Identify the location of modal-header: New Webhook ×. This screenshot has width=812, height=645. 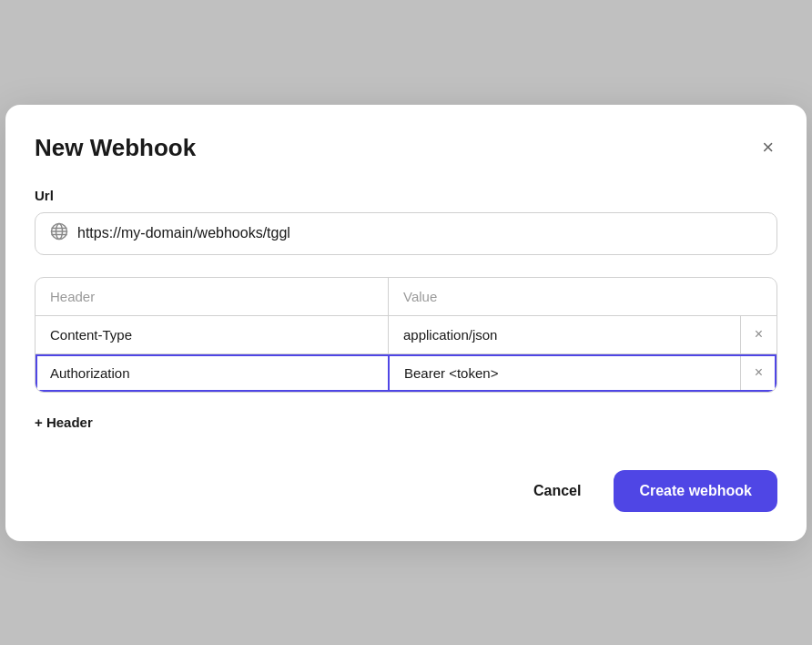
(406, 148).